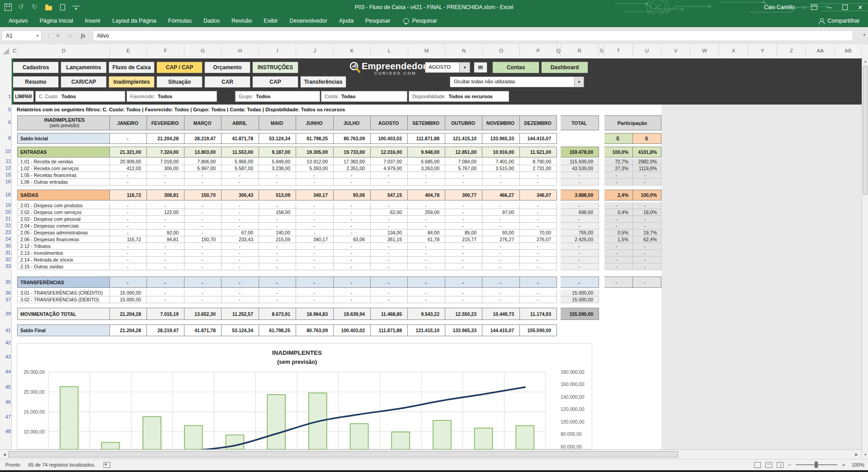  Describe the element at coordinates (128, 123) in the screenshot. I see `month-header-janeiro: JANEIRO` at that location.